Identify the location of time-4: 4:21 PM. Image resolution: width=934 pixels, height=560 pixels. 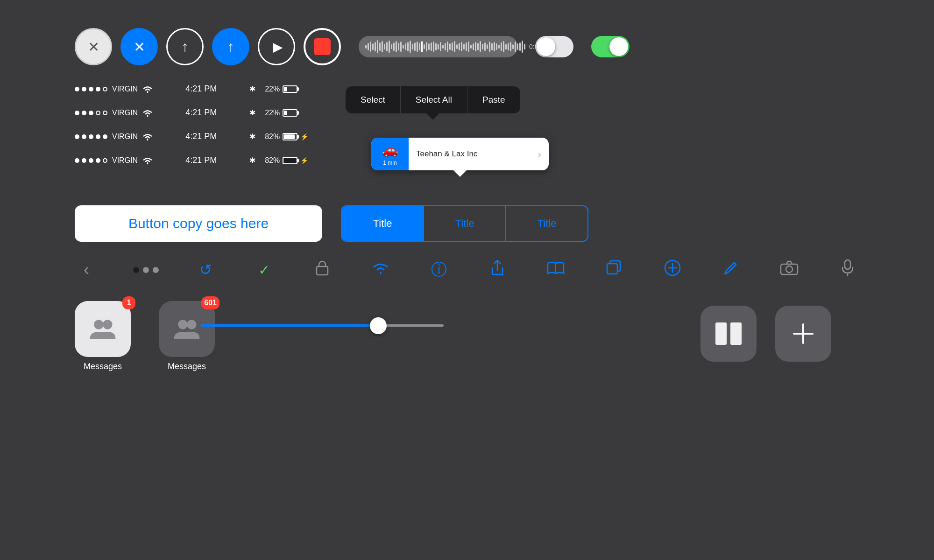
(201, 161).